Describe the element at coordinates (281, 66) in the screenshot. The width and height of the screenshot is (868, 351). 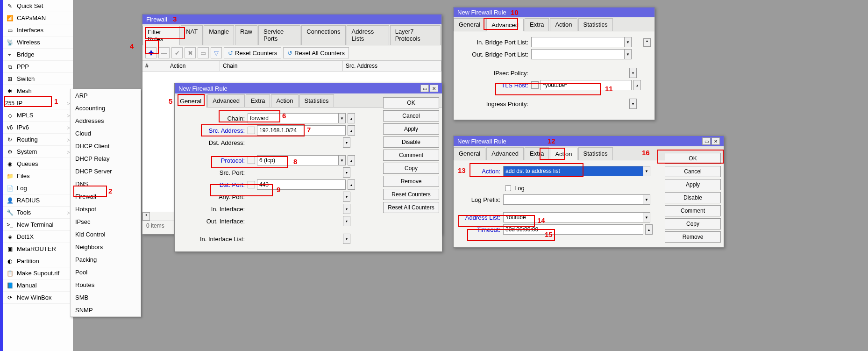
I see `col-chain: Chain` at that location.